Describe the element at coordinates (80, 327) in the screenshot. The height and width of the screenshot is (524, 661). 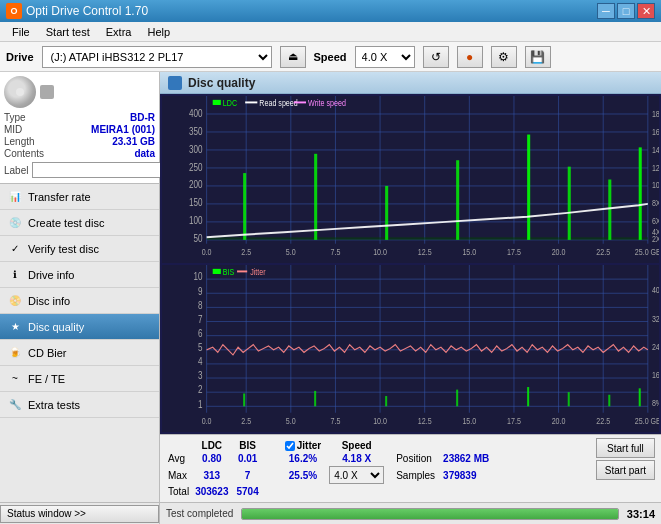
I see `sidebar-item-disc-quality: ★ Disc quality` at that location.